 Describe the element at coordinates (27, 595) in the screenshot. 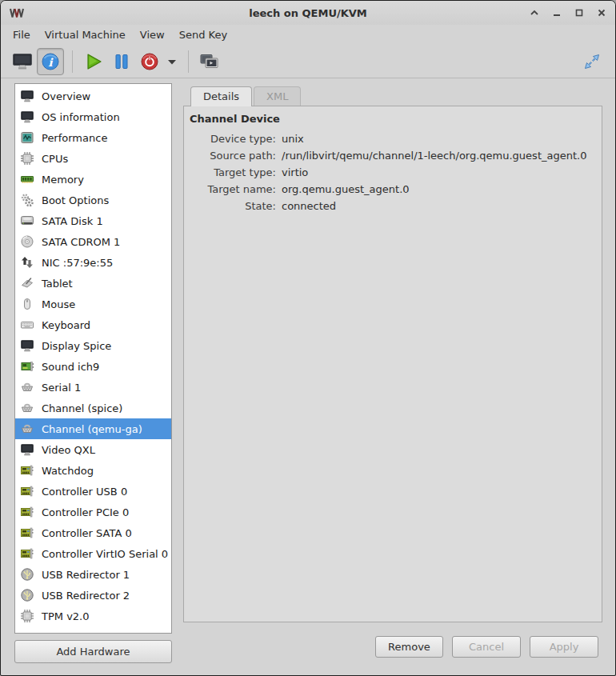

I see `usb-icon` at that location.